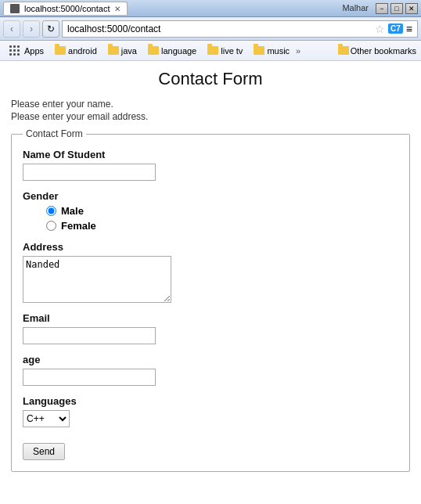  Describe the element at coordinates (210, 401) in the screenshot. I see `languages-label: Languages` at that location.